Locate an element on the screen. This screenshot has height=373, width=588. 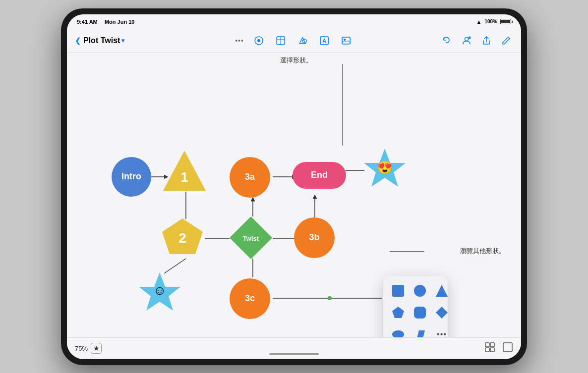
back-chevron-icon: ❮ is located at coordinates (78, 41).